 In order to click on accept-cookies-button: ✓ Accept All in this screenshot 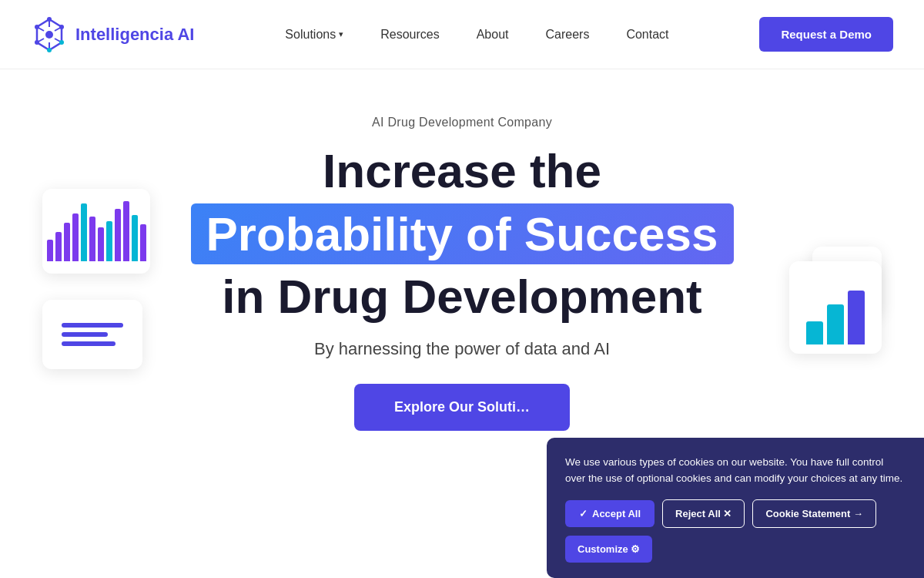, I will do `click(610, 513)`.